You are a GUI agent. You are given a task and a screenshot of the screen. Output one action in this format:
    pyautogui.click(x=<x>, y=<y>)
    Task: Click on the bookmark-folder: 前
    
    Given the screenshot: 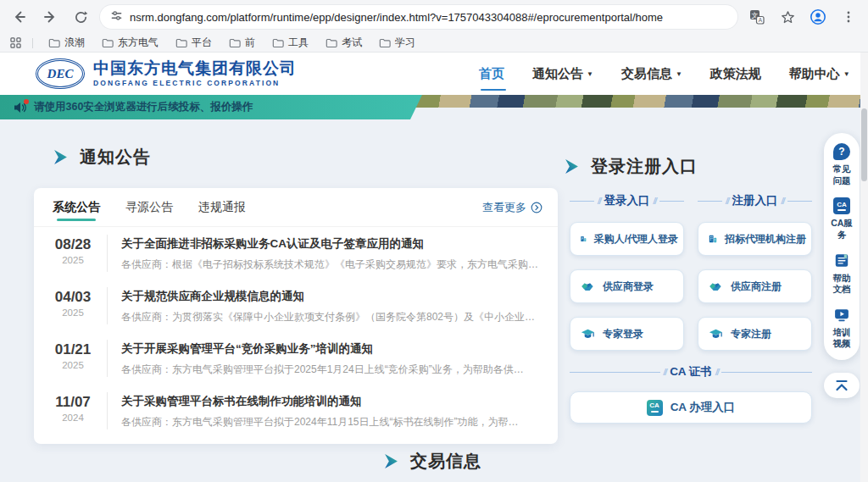 What is the action you would take?
    pyautogui.click(x=242, y=42)
    